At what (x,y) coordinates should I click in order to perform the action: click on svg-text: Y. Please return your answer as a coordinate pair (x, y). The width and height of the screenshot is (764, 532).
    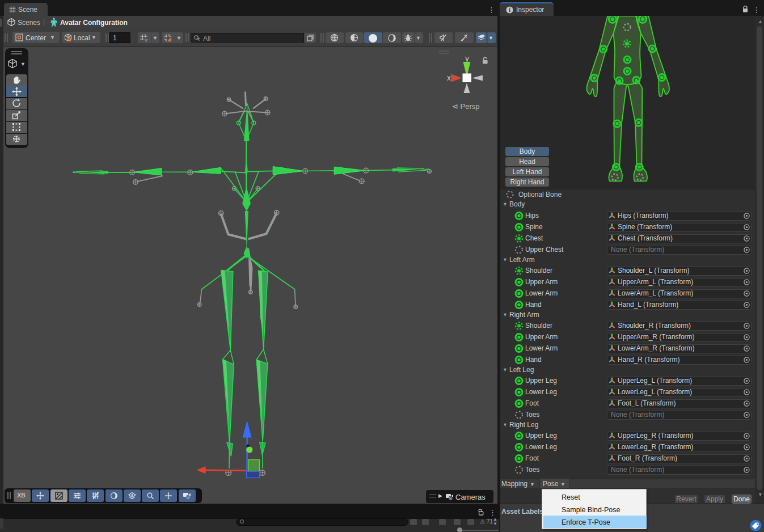
    Looking at the image, I should click on (146, 40).